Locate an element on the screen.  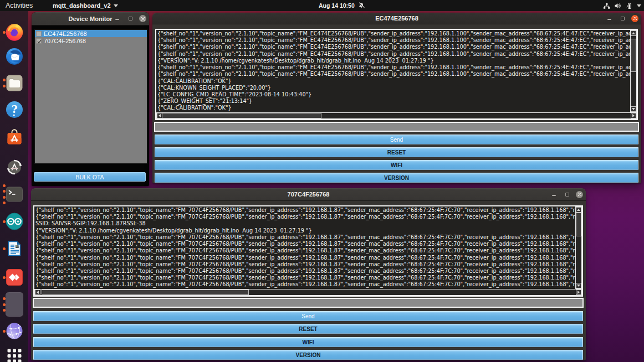
dock-item-terminal is located at coordinates (14, 194).